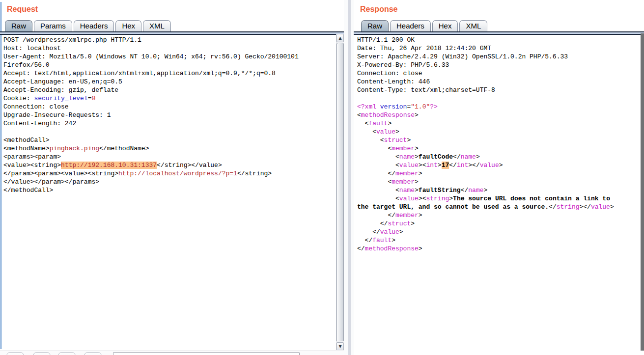 This screenshot has height=355, width=644. What do you see at coordinates (169, 182) in the screenshot?
I see `code-line: </value></param></params>` at bounding box center [169, 182].